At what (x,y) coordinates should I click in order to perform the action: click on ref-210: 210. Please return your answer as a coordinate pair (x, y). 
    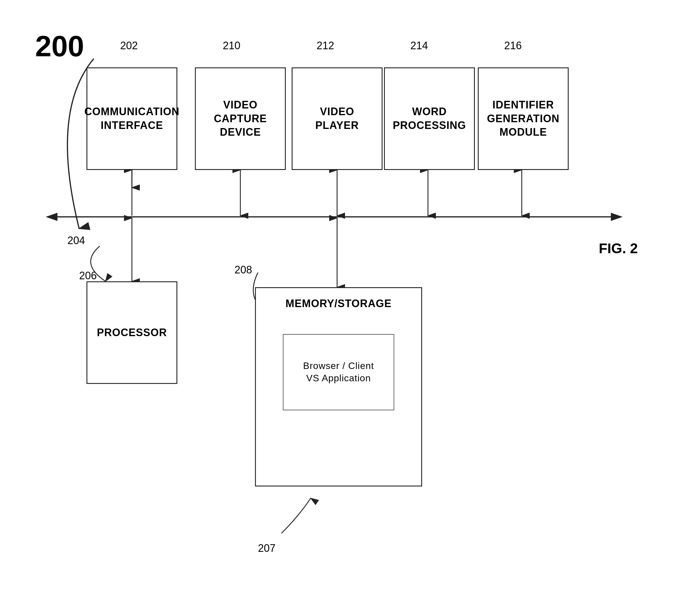
    Looking at the image, I should click on (232, 46).